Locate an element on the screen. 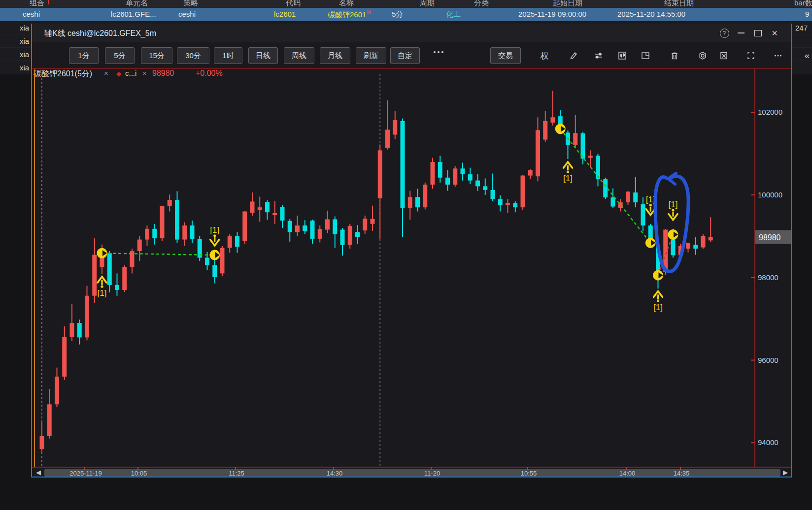  minimize-icon is located at coordinates (741, 33).